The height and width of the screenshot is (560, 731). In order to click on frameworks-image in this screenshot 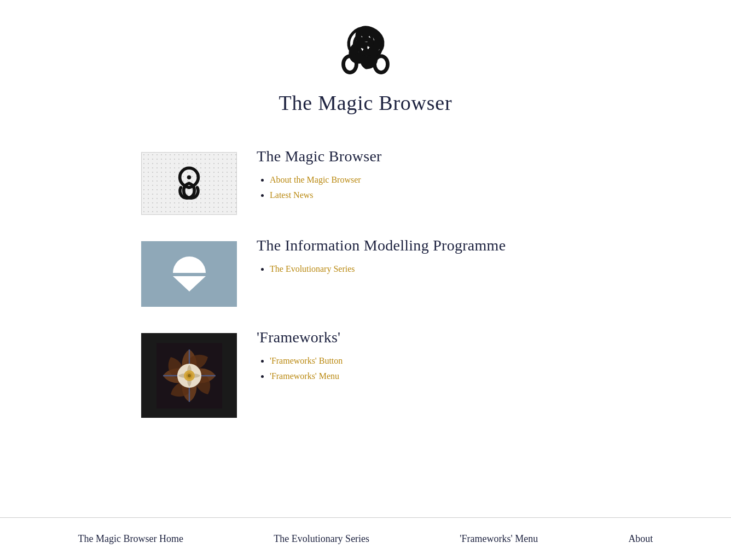, I will do `click(189, 375)`.